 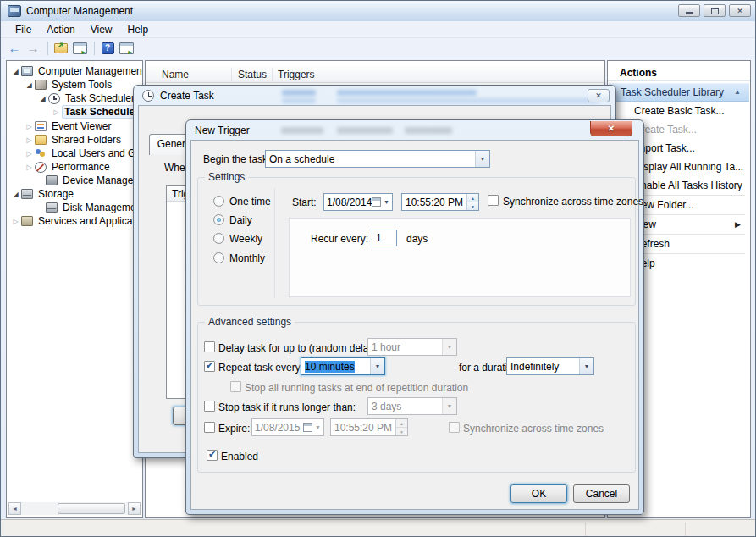 What do you see at coordinates (472, 206) in the screenshot?
I see `spin-down-icon: ▼` at bounding box center [472, 206].